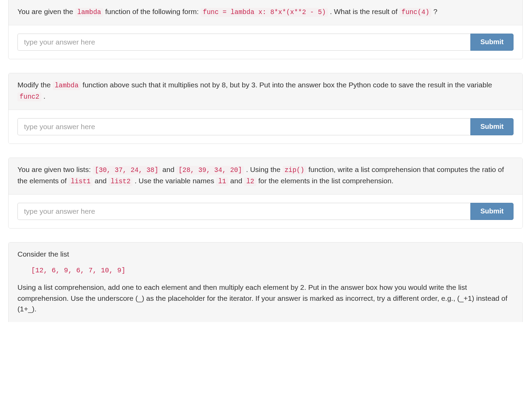 This screenshot has height=420, width=531. Describe the element at coordinates (266, 92) in the screenshot. I see `question-prompt: Modify the lambda function above such th…` at that location.